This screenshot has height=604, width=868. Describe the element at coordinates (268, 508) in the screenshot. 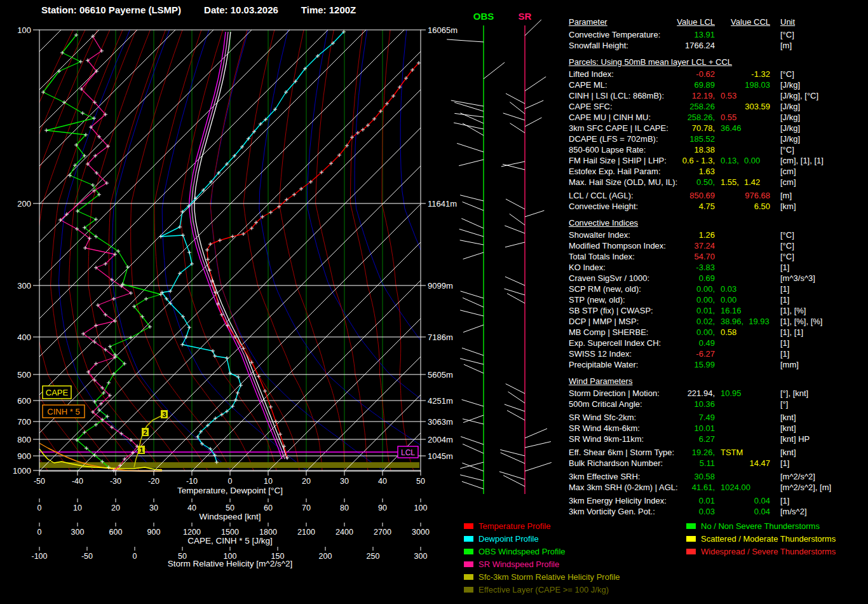

I see `wind-tick-label: 60` at that location.